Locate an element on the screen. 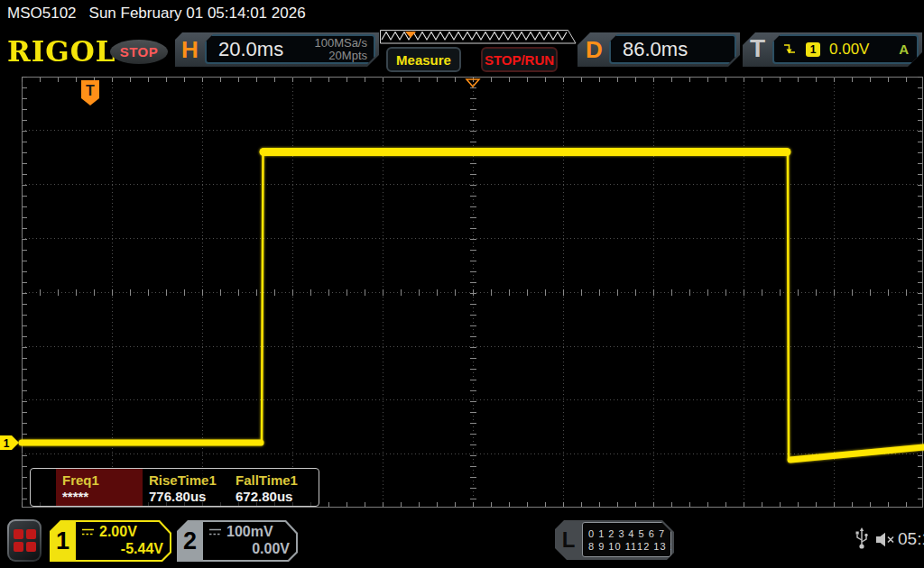  rigol-logo: RIGOL is located at coordinates (61, 50).